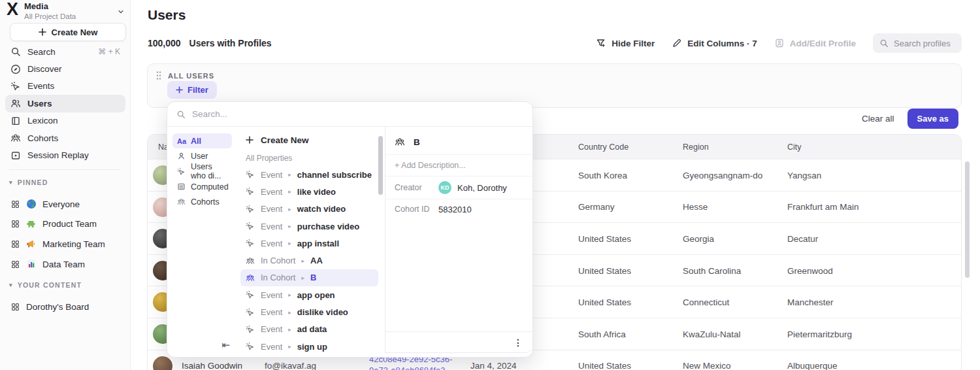 This screenshot has height=370, width=980. What do you see at coordinates (231, 43) in the screenshot?
I see `count-type-selector: Users with Profiles` at bounding box center [231, 43].